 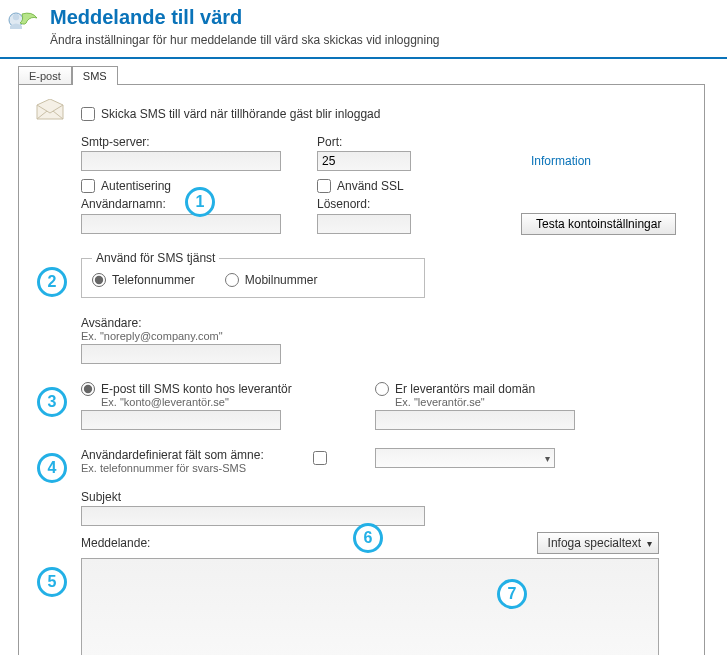 What do you see at coordinates (253, 516) in the screenshot?
I see `subject-input` at bounding box center [253, 516].